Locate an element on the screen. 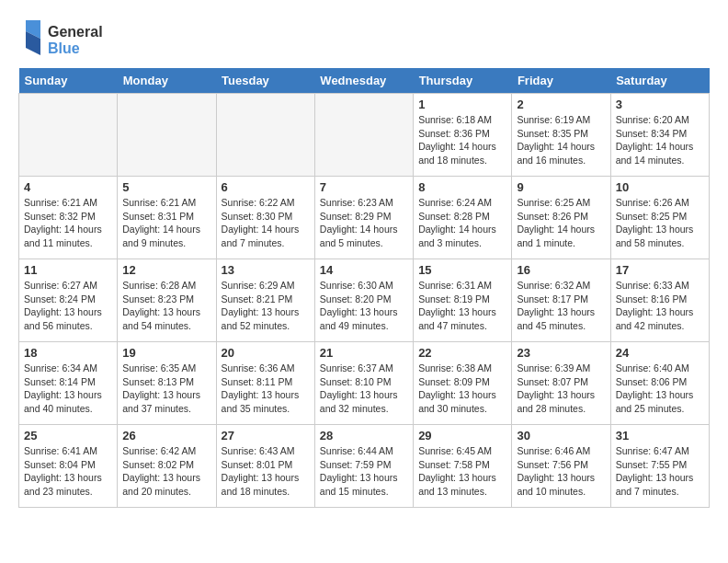  day-info: Sunrise: 6:45 AM Sunset: 7:58 PM Dayligh… is located at coordinates (462, 471).